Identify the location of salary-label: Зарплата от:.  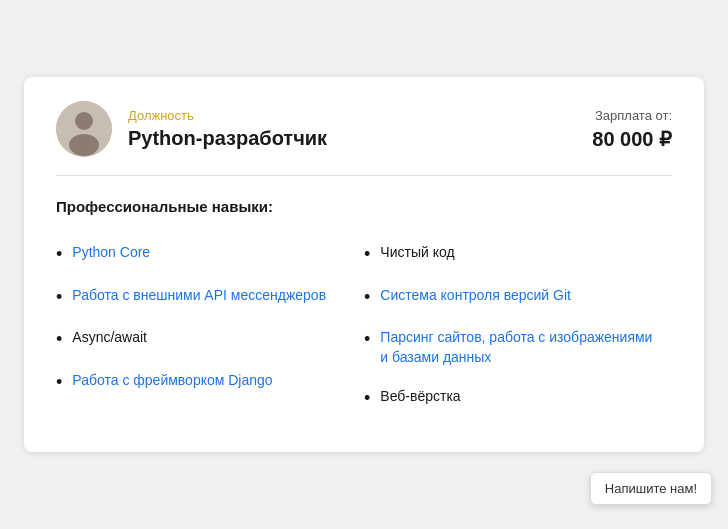
(632, 116).